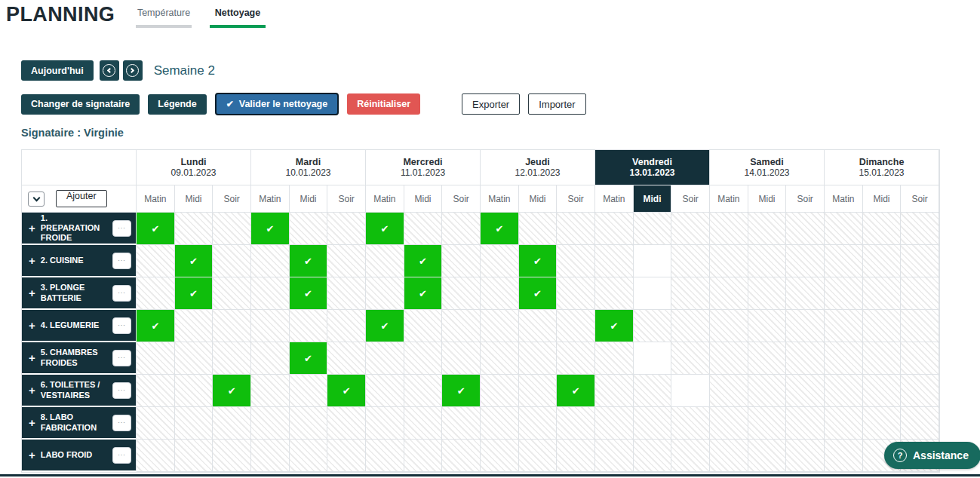 This screenshot has width=980, height=478. What do you see at coordinates (79, 455) in the screenshot?
I see `task-row-header-labo-froid: +LABO FROID...` at bounding box center [79, 455].